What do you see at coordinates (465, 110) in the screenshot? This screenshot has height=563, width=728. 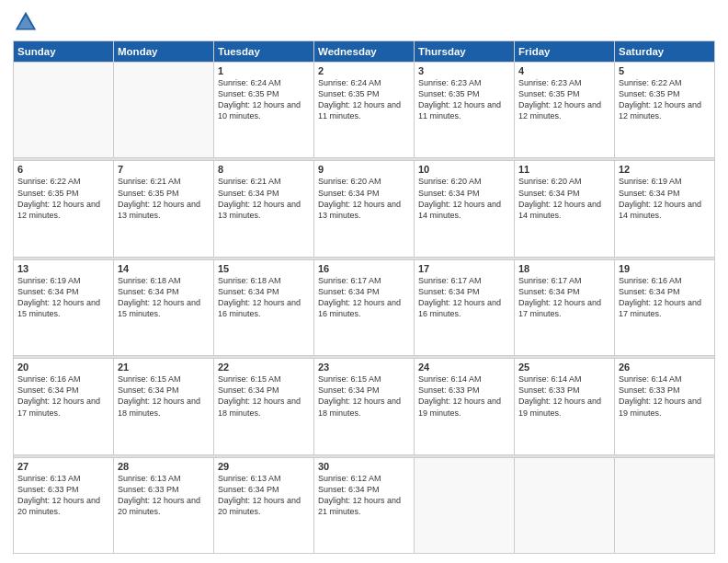 I see `calendar-cell: 3Sunrise: 6:23 AM Sunset: 6:35 PM Daylig…` at bounding box center [465, 110].